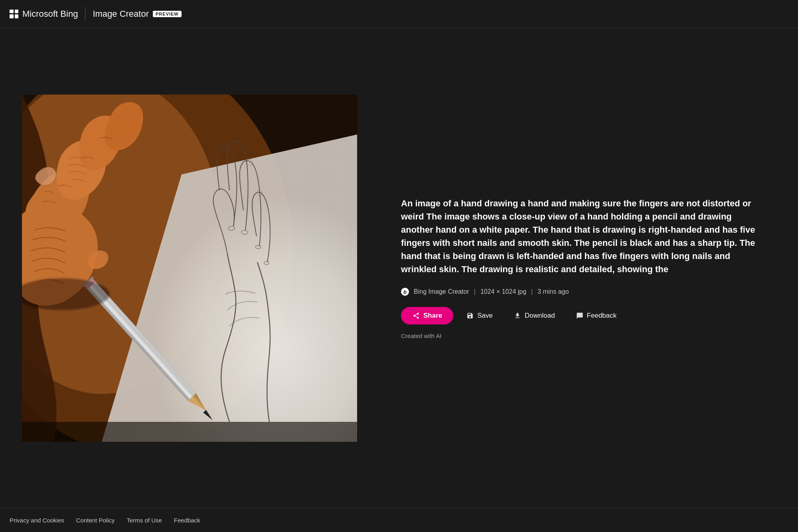 The width and height of the screenshot is (798, 532). Describe the element at coordinates (14, 14) in the screenshot. I see `bing-grid-icon` at that location.